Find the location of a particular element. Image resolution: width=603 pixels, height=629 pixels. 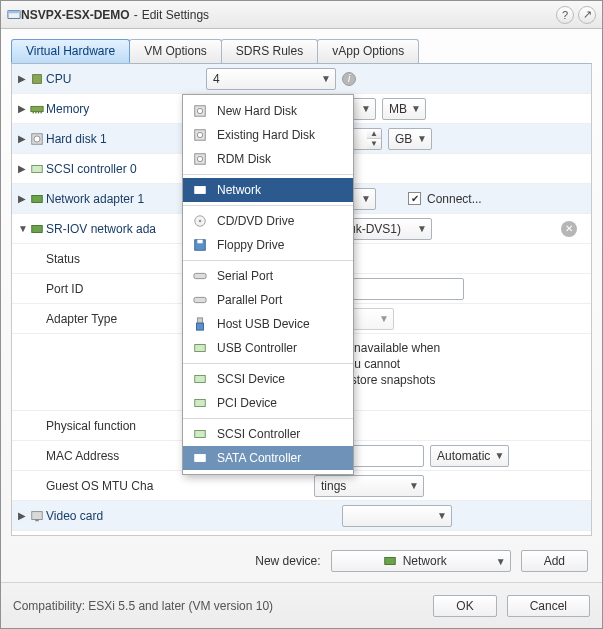

parallel-icon is located at coordinates (201, 300).